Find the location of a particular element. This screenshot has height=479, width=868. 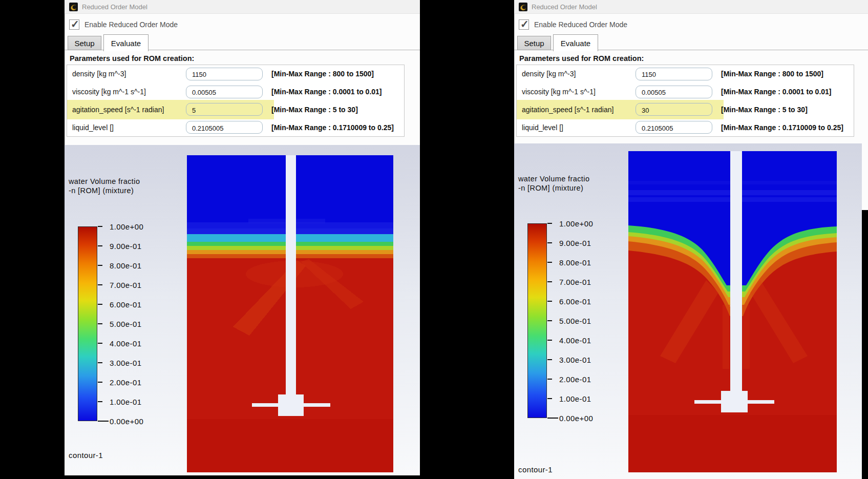

colorbar-tick-row: 0.00e+00 is located at coordinates (149, 421).